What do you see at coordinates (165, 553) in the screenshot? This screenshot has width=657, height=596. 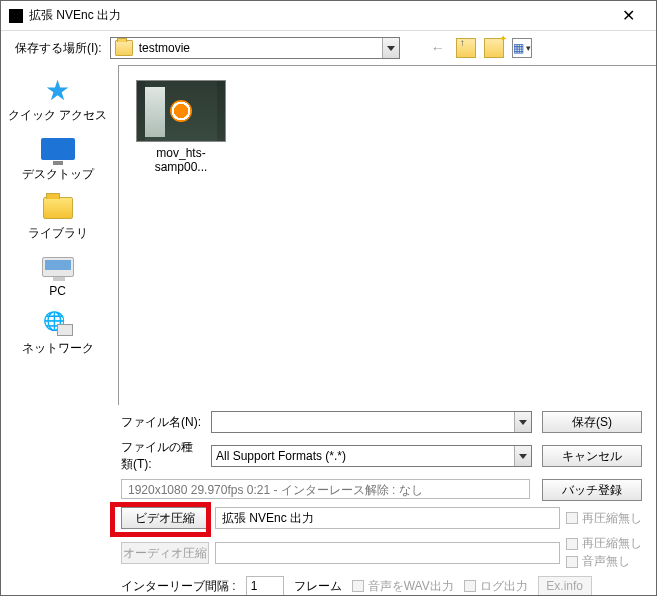 I see `audio-compress-button: オーディオ圧縮` at bounding box center [165, 553].